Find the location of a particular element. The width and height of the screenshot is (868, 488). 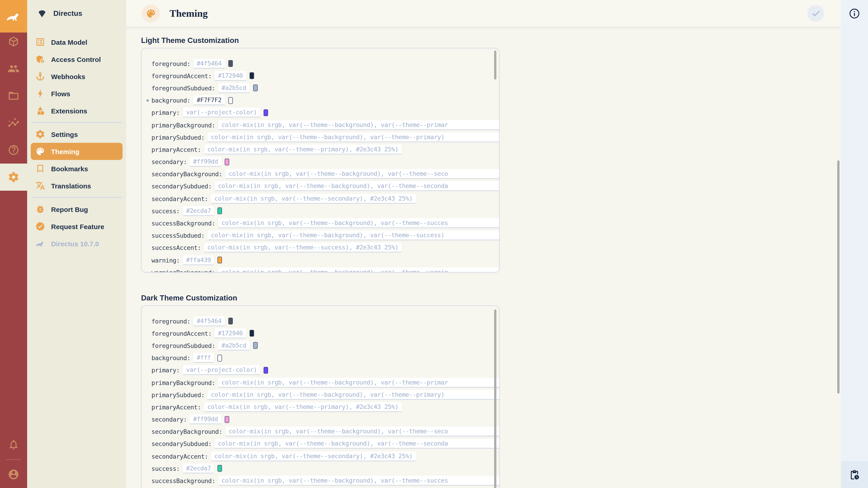

dark-panel-scrollbar is located at coordinates (495, 399).